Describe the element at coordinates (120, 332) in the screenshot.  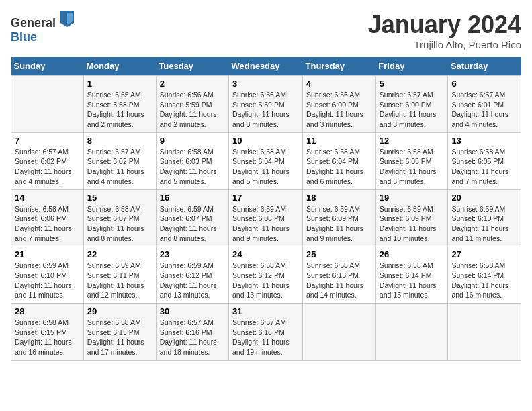
I see `calendar-cell: 29Sunrise: 6:58 AMSunset: 6:15 PMDayligh…` at that location.